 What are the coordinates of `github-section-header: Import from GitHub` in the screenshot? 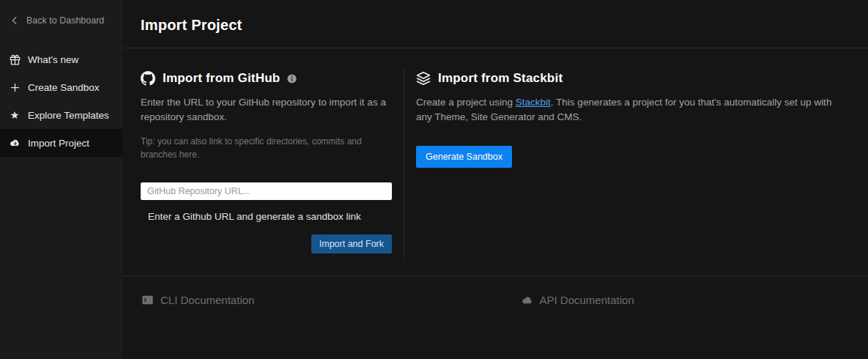 It's located at (267, 78).